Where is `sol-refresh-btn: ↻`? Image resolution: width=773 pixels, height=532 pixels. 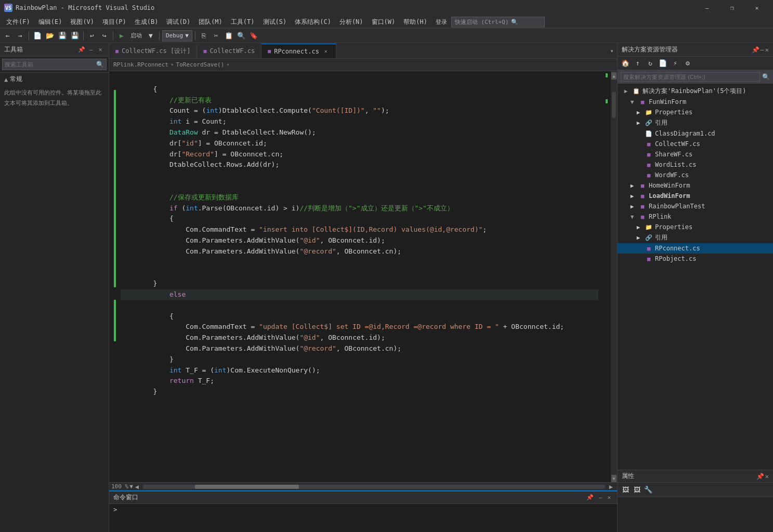 sol-refresh-btn: ↻ is located at coordinates (650, 63).